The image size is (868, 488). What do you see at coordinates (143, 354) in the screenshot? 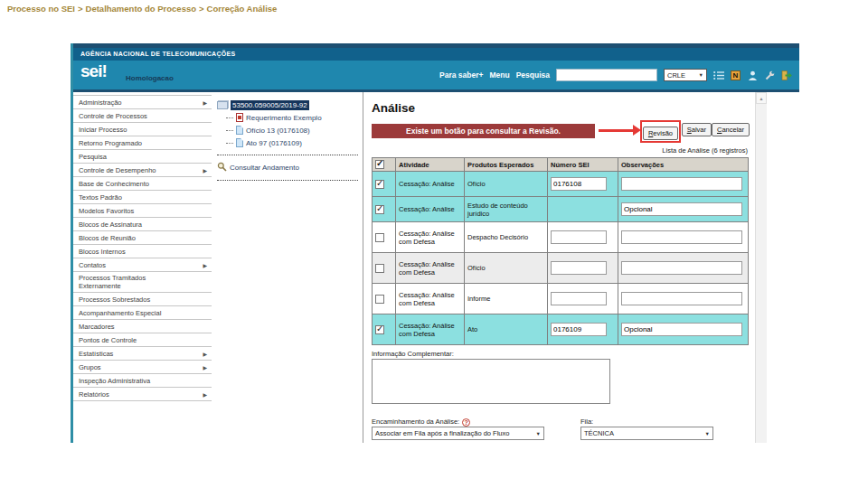
I see `sidebar-item-estatisticas: Estatísticas▶` at bounding box center [143, 354].